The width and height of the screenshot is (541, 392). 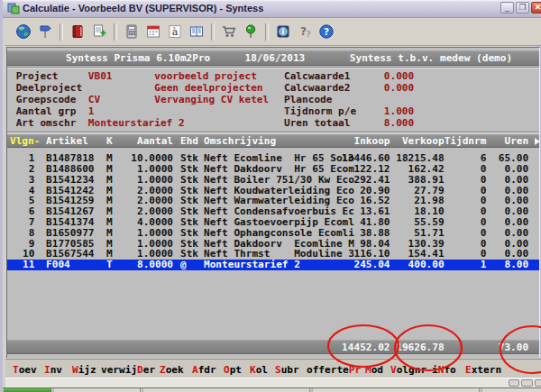 What do you see at coordinates (399, 112) in the screenshot?
I see `info-value: 1.000` at bounding box center [399, 112].